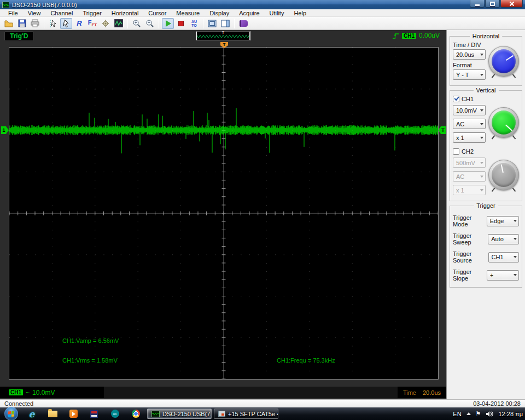  I want to click on windows-logo-icon, so click(11, 413).